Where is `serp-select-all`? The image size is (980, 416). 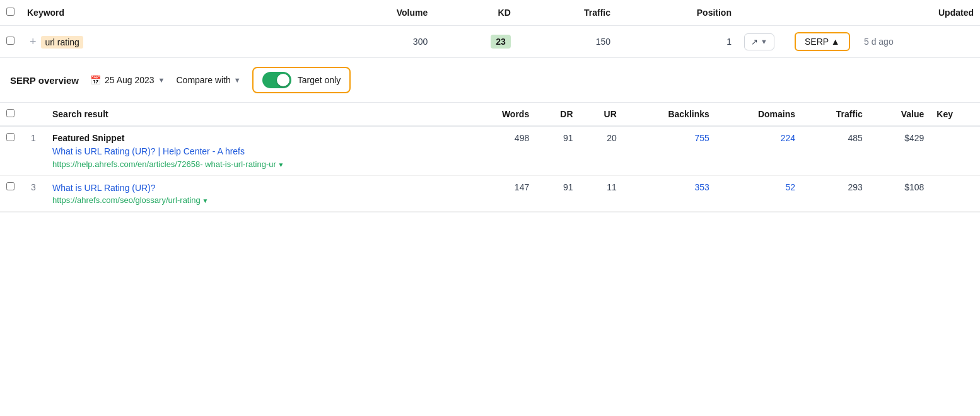
serp-select-all is located at coordinates (10, 113).